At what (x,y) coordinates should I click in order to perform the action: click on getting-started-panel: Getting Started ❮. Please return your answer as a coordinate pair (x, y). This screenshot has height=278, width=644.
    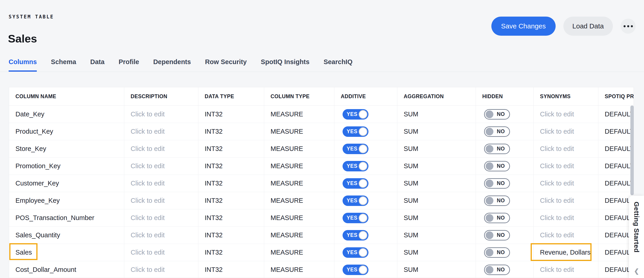
    Looking at the image, I should click on (636, 237).